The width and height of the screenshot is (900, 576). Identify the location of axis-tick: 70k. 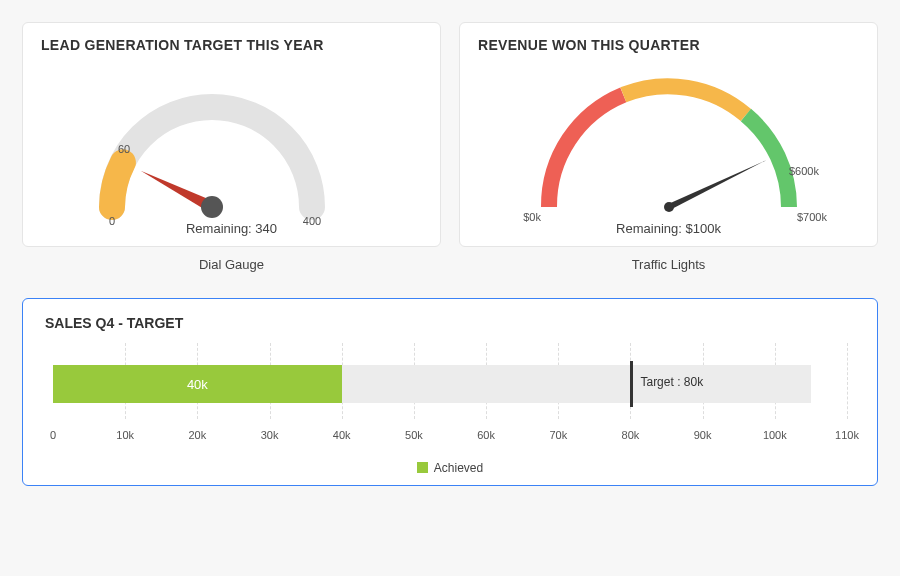
(558, 435).